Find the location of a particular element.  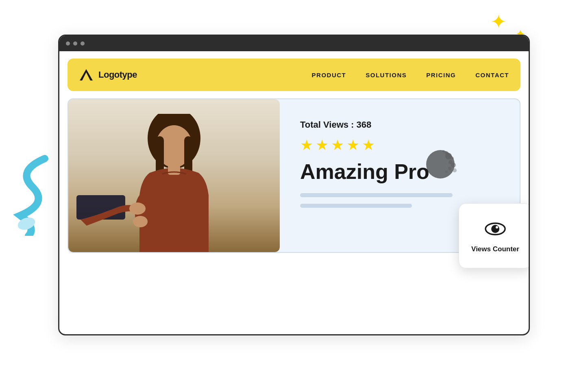

star-1: ★ is located at coordinates (307, 145).